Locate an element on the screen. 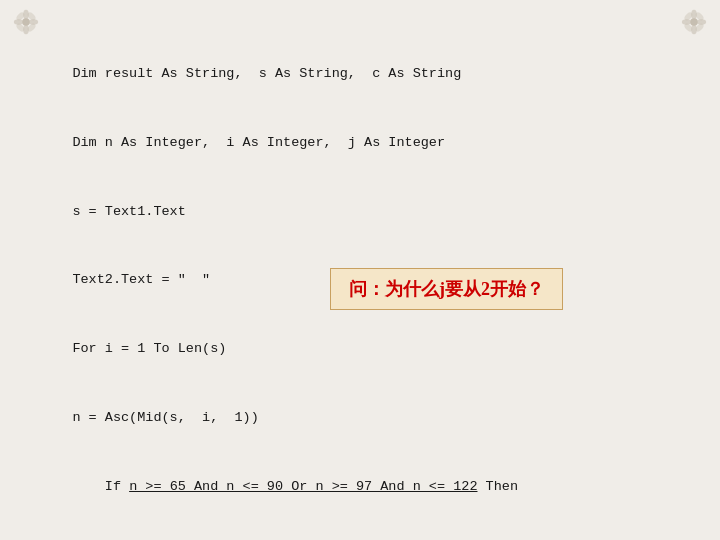  code-line4: Text2.Text = " " is located at coordinates (141, 280).